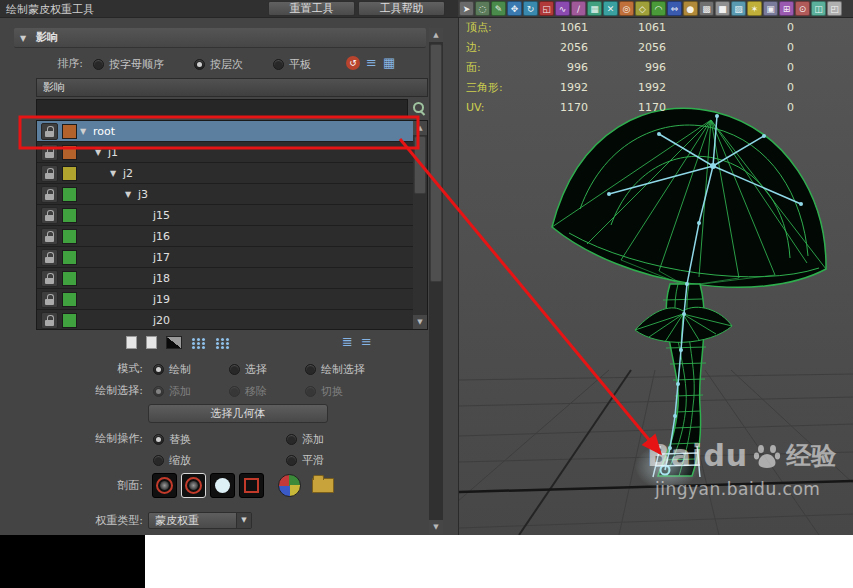  Describe the element at coordinates (419, 108) in the screenshot. I see `search-icon` at that location.